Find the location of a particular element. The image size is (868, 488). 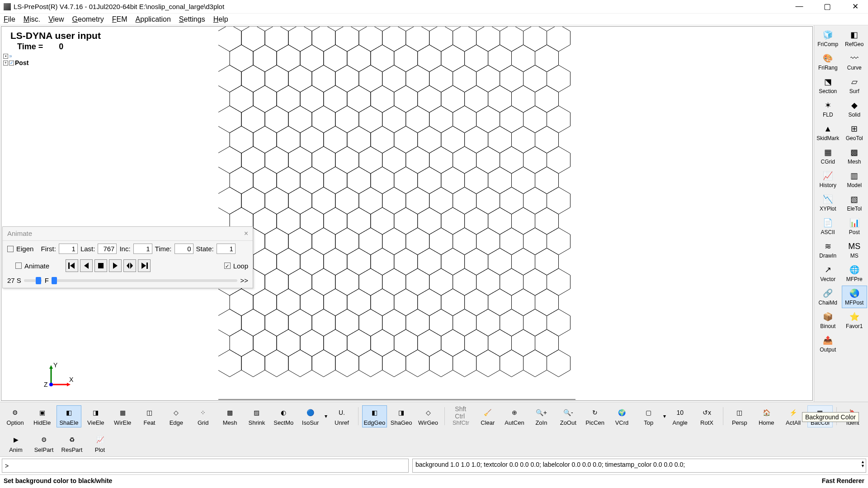

stop-button is located at coordinates (101, 266).